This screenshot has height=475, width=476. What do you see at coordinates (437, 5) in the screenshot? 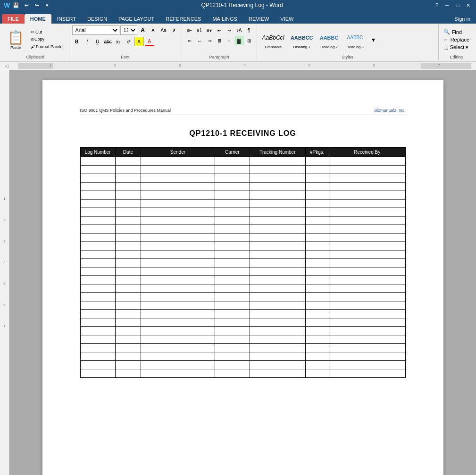
I see `help-btn: ?` at bounding box center [437, 5].